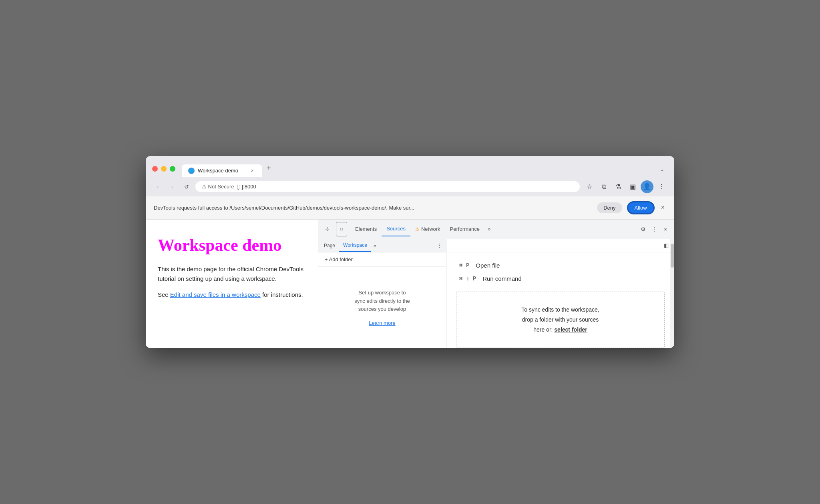 The image size is (820, 504). Describe the element at coordinates (641, 208) in the screenshot. I see `allow-button: Allow` at that location.